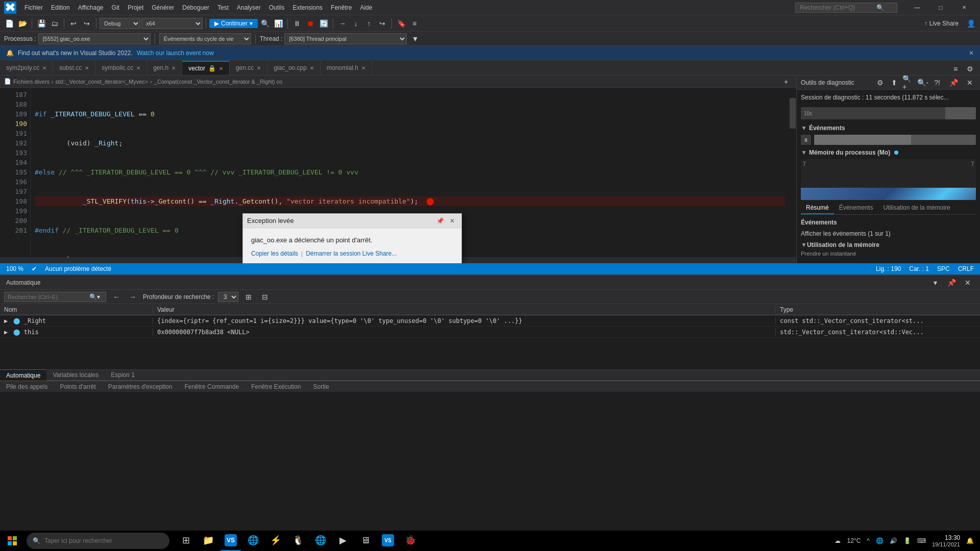 Image resolution: width=980 pixels, height=551 pixels. I want to click on tab-symbolic: symbolic.cc ✕, so click(121, 68).